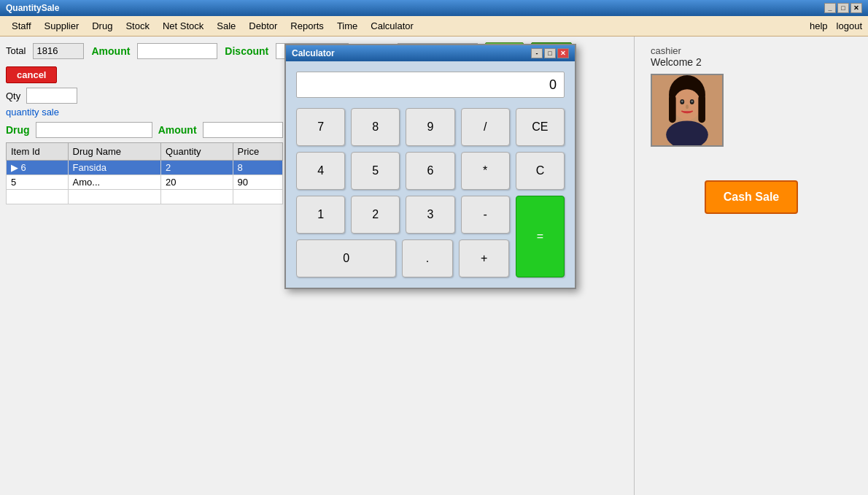 This screenshot has height=495, width=868. Describe the element at coordinates (430, 127) in the screenshot. I see `calc-row-1: 7 8 9 / CE` at that location.